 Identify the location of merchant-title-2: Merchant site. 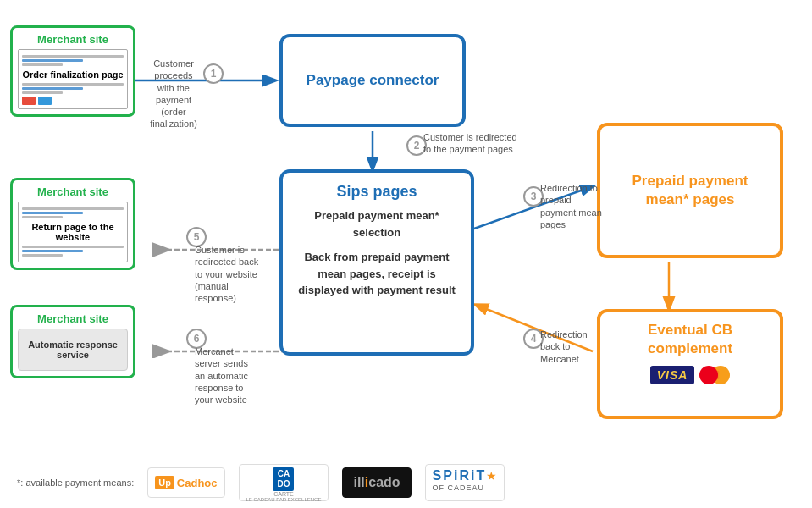
(73, 191).